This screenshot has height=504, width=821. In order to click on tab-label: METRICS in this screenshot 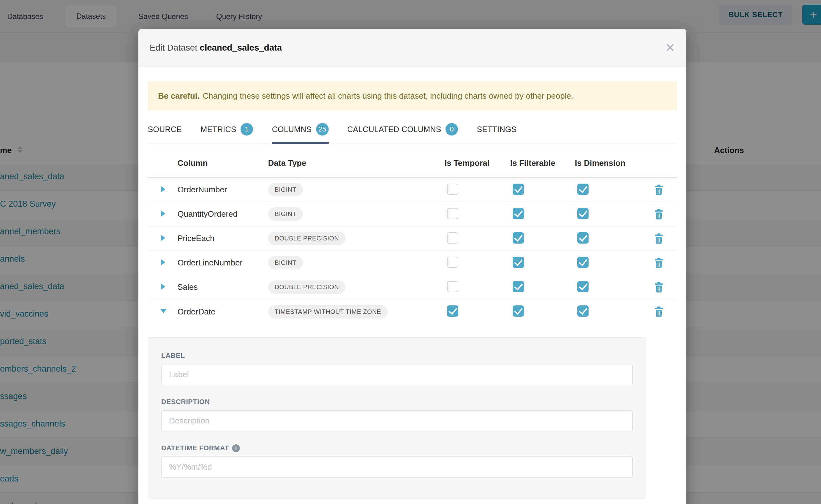, I will do `click(218, 129)`.